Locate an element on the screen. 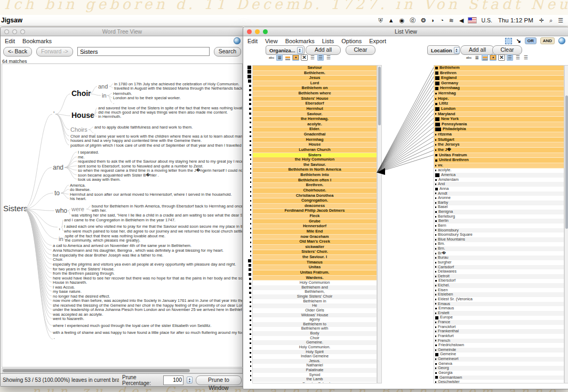 The width and height of the screenshot is (568, 392). list-item: Nathaniel is located at coordinates (315, 366).